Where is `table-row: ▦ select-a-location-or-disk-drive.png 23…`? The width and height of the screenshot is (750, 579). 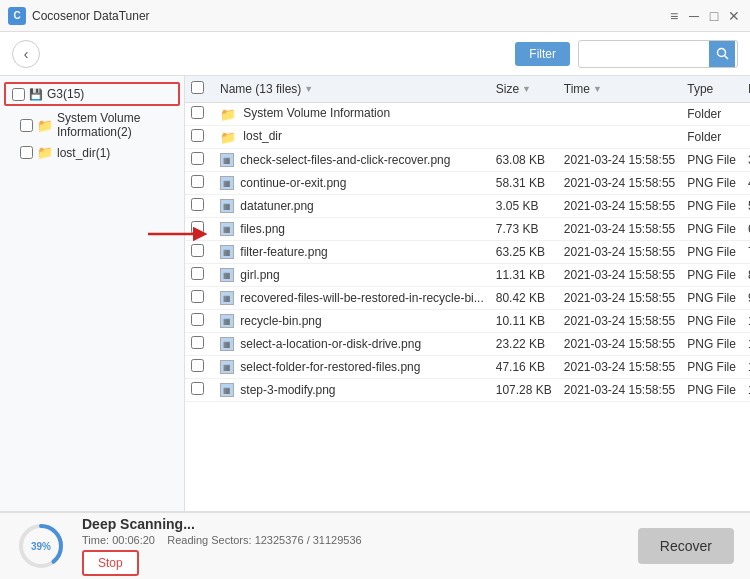 table-row: ▦ select-a-location-or-disk-drive.png 23… is located at coordinates (468, 344).